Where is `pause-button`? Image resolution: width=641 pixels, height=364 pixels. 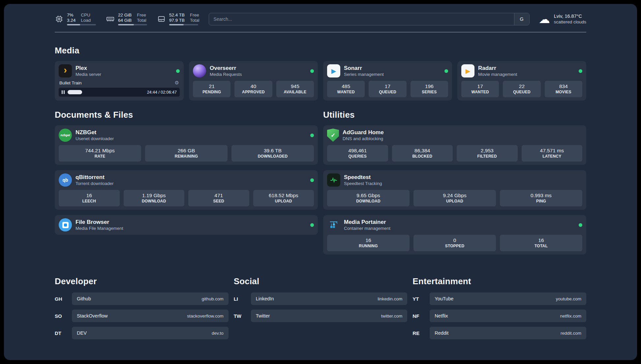
pause-button is located at coordinates (63, 92).